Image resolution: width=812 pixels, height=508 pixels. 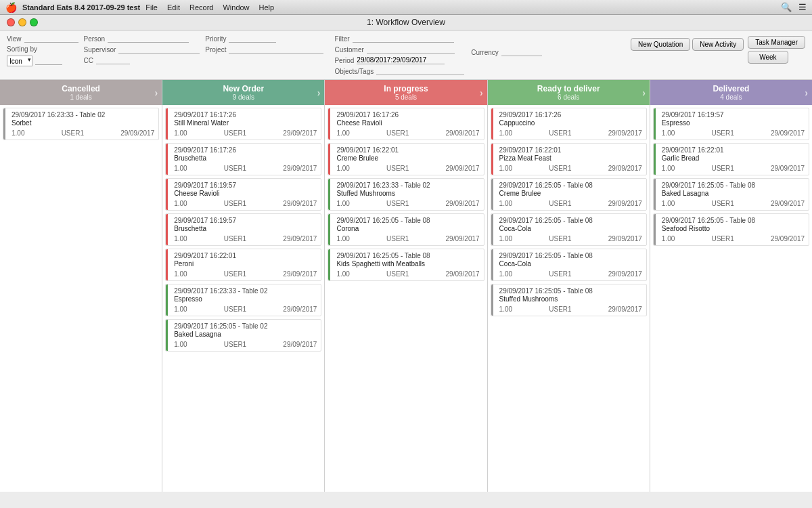 I want to click on task-manager-button: Task Manager, so click(x=777, y=42).